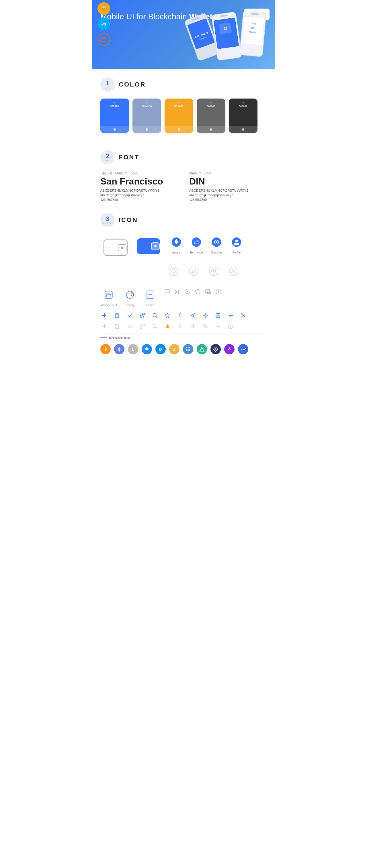 This screenshot has width=367, height=868. Describe the element at coordinates (217, 245) in the screenshot. I see `discover-icon-item: Discover` at that location.